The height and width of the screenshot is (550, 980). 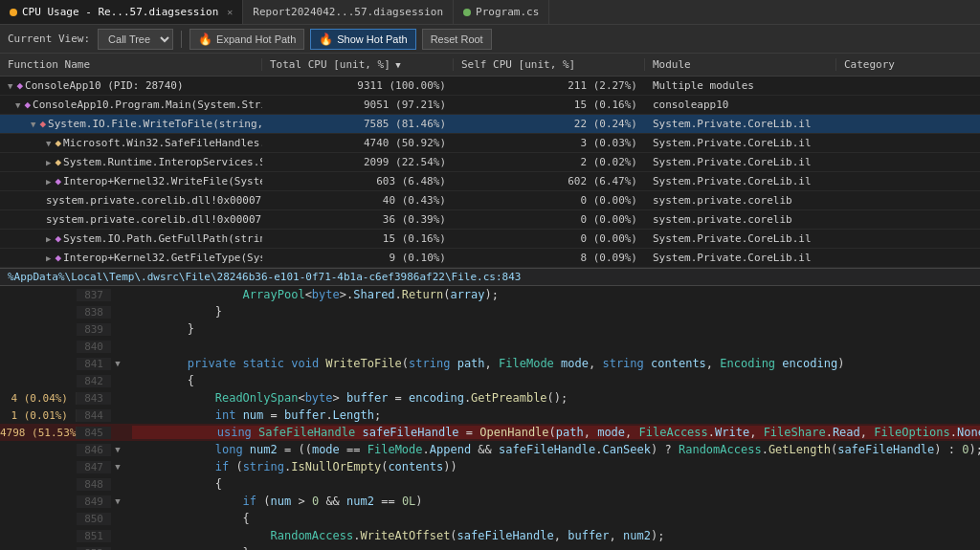 I want to click on hot-icon: 🔥, so click(x=325, y=39).